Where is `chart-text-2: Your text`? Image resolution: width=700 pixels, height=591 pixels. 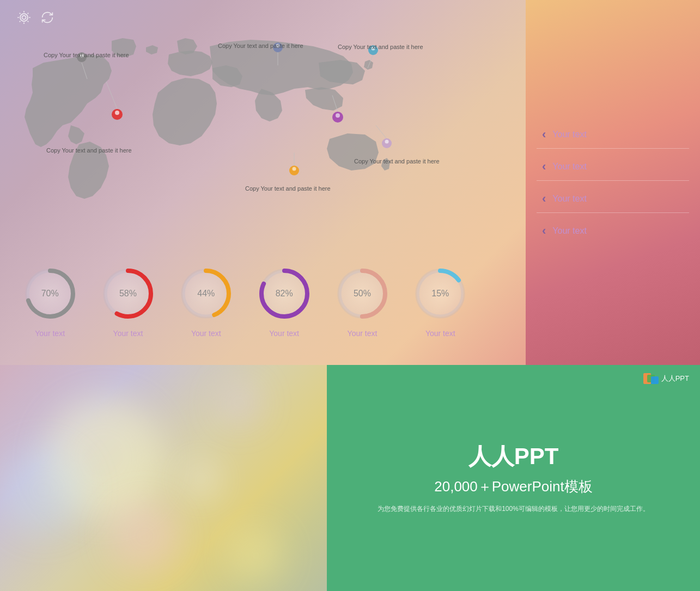
chart-text-2: Your text is located at coordinates (129, 333).